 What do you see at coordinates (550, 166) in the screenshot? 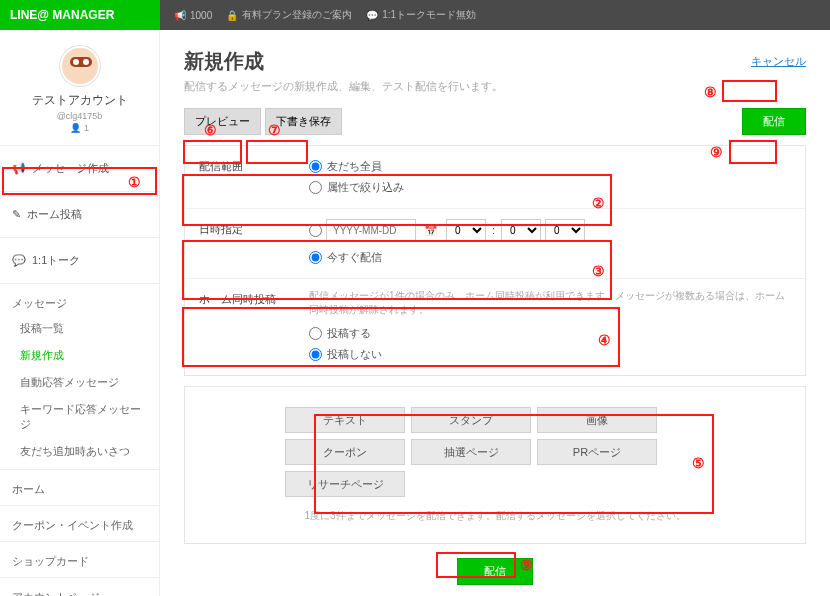
I see `scope-all: 友だち全員` at bounding box center [550, 166].